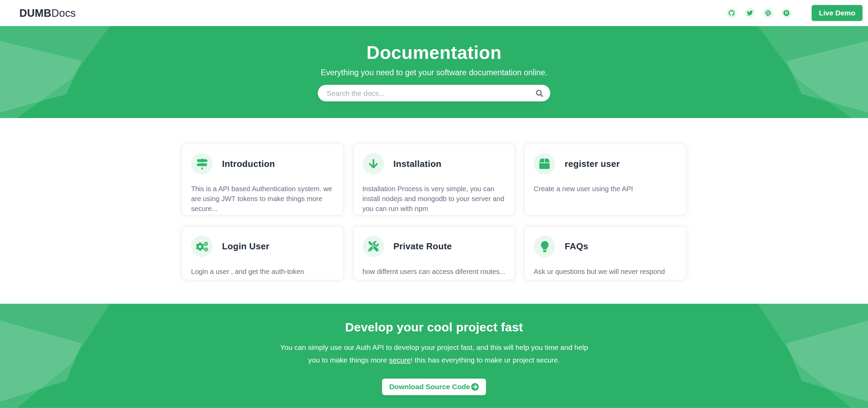  What do you see at coordinates (373, 246) in the screenshot?
I see `tools-icon` at bounding box center [373, 246].